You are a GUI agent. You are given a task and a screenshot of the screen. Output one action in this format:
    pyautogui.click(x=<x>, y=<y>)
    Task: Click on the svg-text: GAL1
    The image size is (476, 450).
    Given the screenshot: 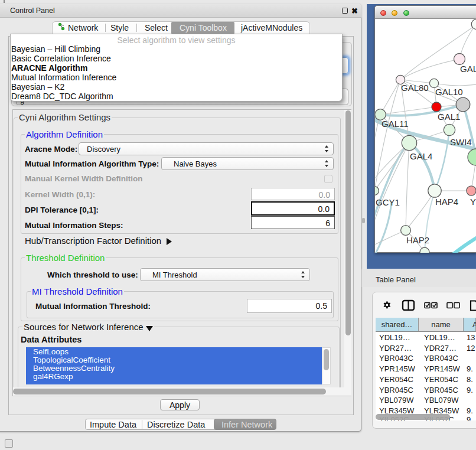 What is the action you would take?
    pyautogui.click(x=449, y=117)
    